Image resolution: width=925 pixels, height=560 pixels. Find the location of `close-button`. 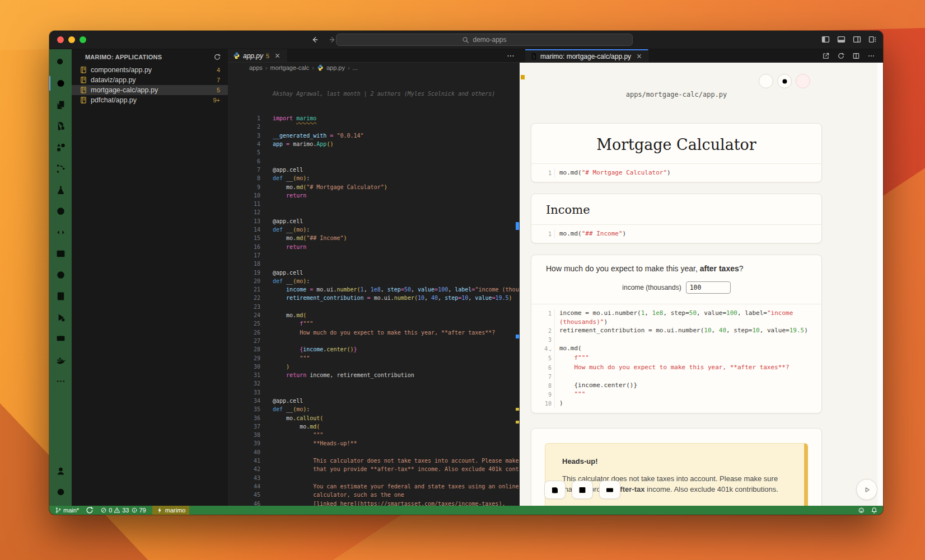

close-button is located at coordinates (803, 81).